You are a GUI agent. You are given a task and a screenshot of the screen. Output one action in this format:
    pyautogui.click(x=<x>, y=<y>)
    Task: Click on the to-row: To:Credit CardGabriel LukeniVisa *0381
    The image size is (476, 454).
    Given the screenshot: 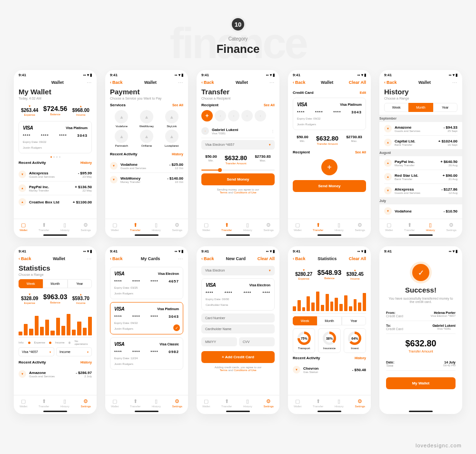 What is the action you would take?
    pyautogui.click(x=421, y=328)
    